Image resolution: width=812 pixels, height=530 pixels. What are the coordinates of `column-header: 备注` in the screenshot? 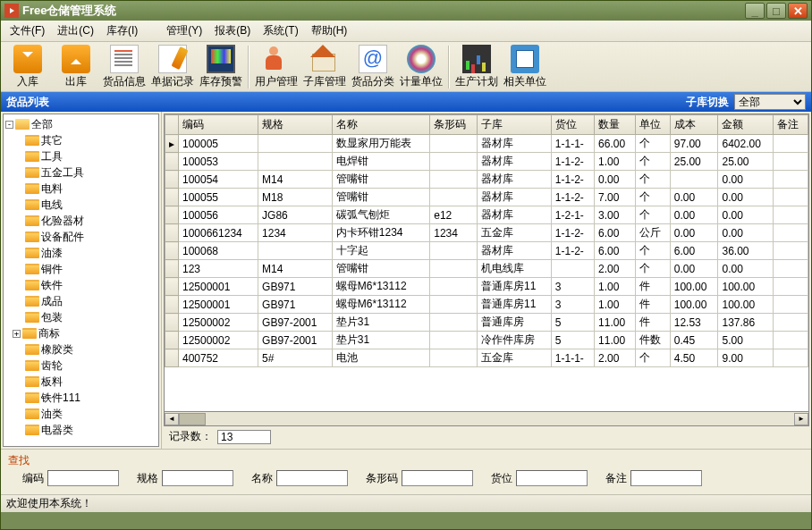 It's located at (791, 125).